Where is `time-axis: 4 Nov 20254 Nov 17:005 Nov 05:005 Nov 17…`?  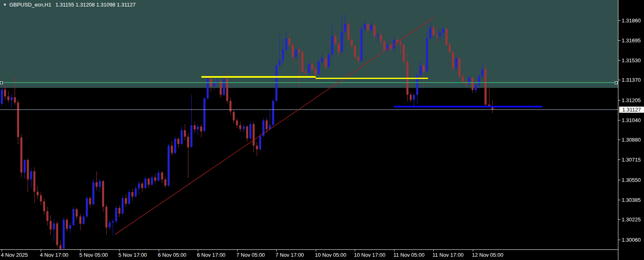 time-axis: 4 Nov 20254 Nov 17:005 Nov 05:005 Nov 17… is located at coordinates (322, 255).